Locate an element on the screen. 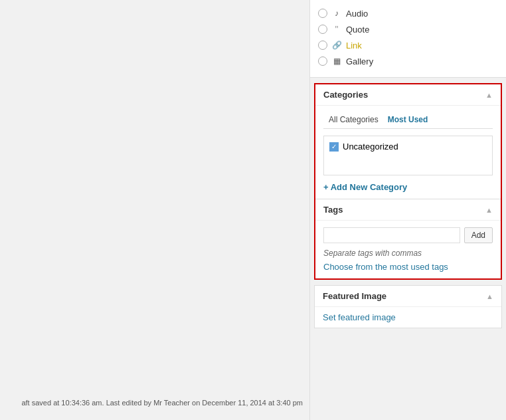 The height and width of the screenshot is (420, 506). tags-title: Tags is located at coordinates (333, 210).